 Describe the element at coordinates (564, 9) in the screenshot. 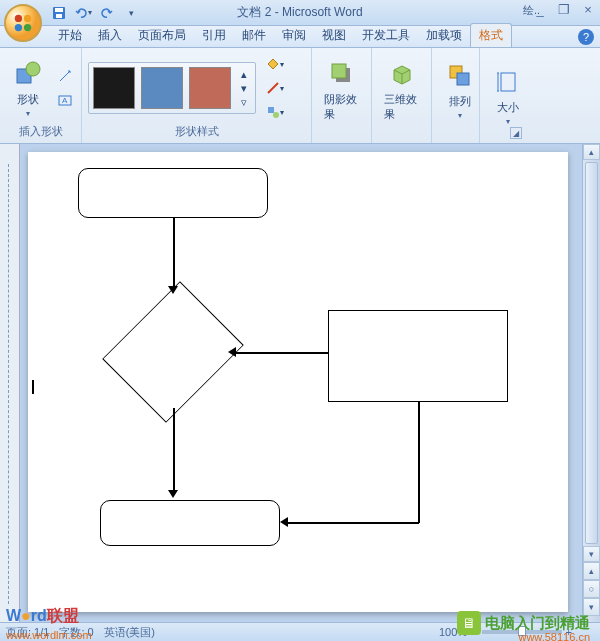

I see `restore-button: ❐` at that location.